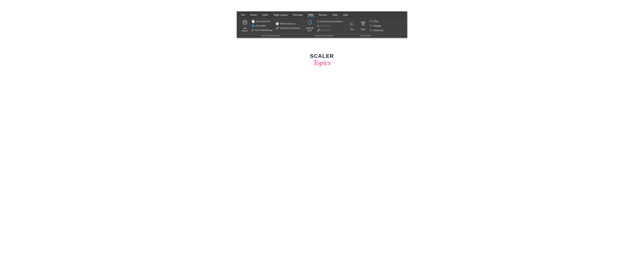 The width and height of the screenshot is (644, 260). I want to click on recent-sources-label: Recent Sources, so click(288, 24).